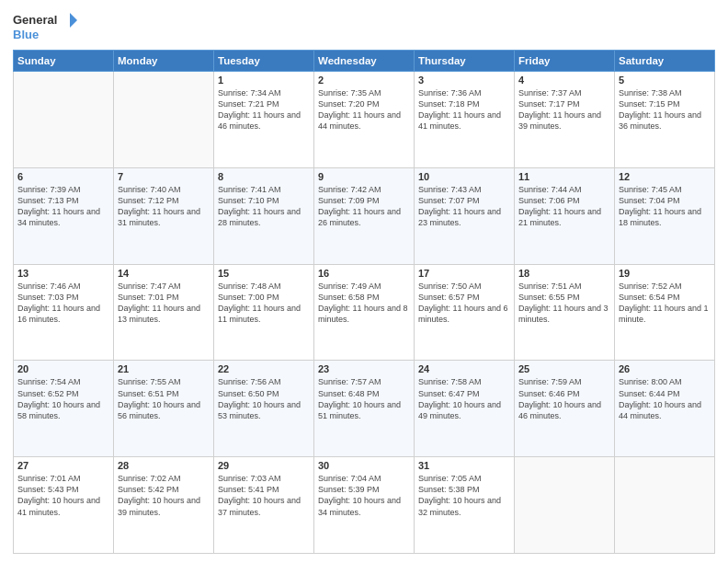 This screenshot has height=563, width=728. What do you see at coordinates (63, 465) in the screenshot?
I see `day-number: 27` at bounding box center [63, 465].